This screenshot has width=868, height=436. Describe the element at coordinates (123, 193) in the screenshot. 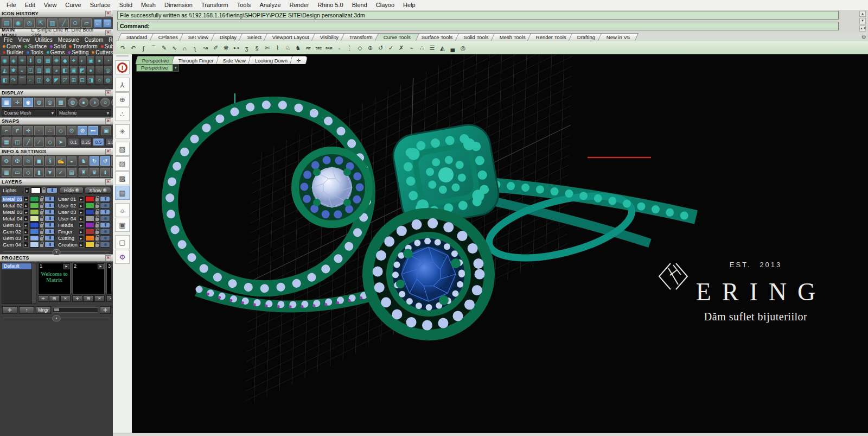

I see `viewport-tool-icon: ▦` at that location.